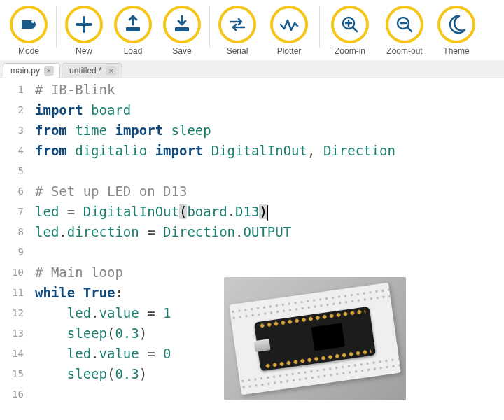 Image resolution: width=504 pixels, height=420 pixels. Describe the element at coordinates (132, 211) in the screenshot. I see `code-token: DigitalInOut` at that location.